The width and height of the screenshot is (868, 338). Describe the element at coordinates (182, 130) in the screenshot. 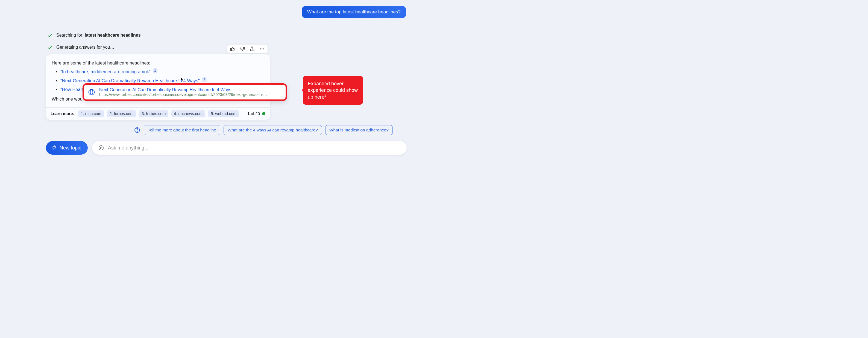

I see `suggestion-chip: Tell me more about the first headline` at that location.